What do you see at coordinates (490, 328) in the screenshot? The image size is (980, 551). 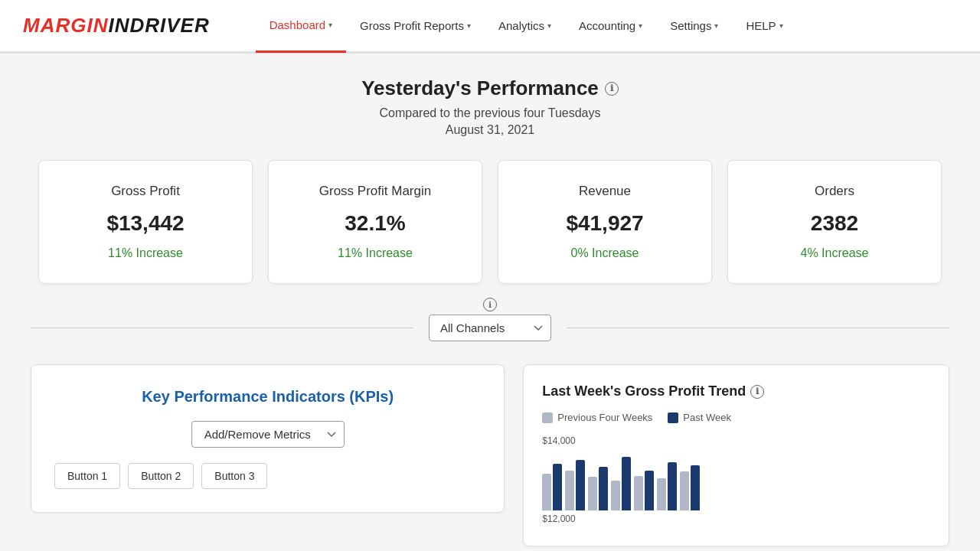 I see `channel-select-wrapper: All ChannelsChannel 1Channel 2` at bounding box center [490, 328].